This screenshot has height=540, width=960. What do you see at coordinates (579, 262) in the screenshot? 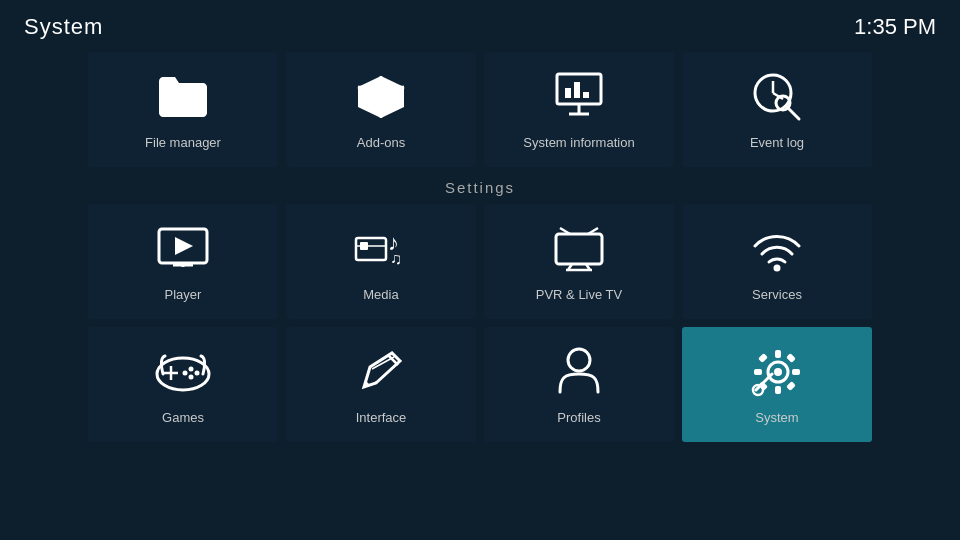
I see `tile-pvr-live-tv: PVR & Live TV` at bounding box center [579, 262].